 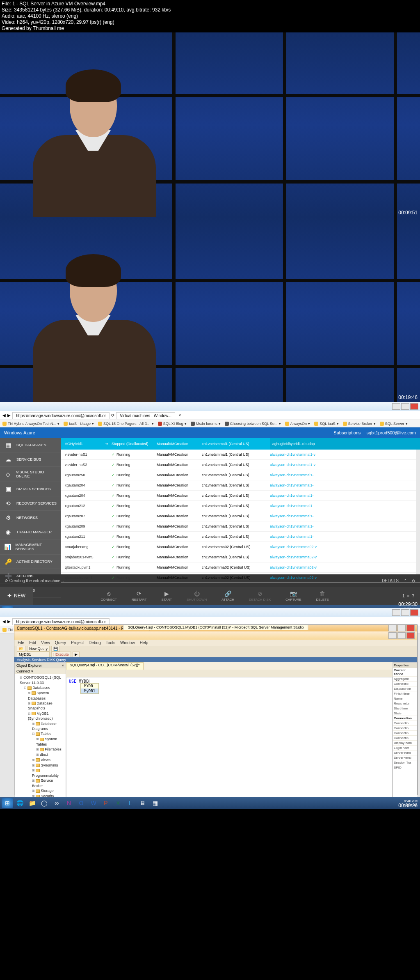 What do you see at coordinates (111, 643) in the screenshot?
I see `menu-tools: Tools` at bounding box center [111, 643].